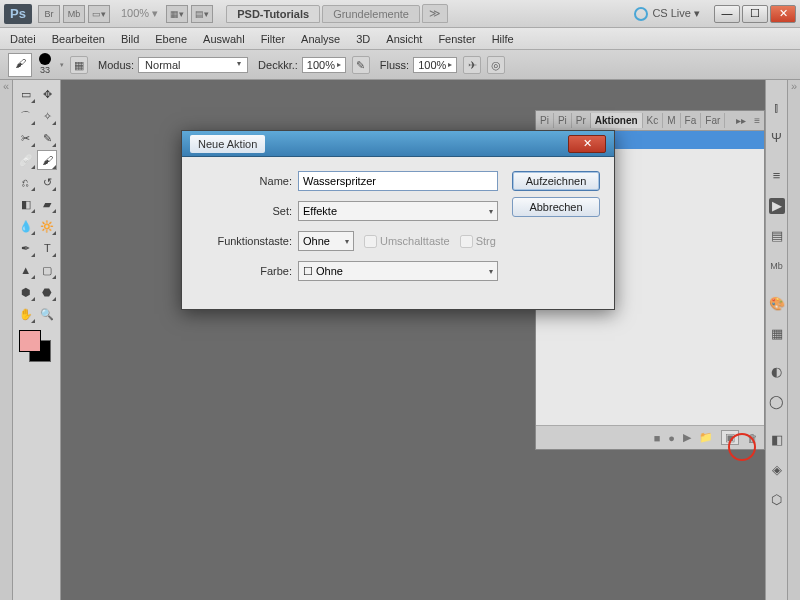 Image resolution: width=800 pixels, height=600 pixels. What do you see at coordinates (26, 204) in the screenshot?
I see `eraser-tool: ◧` at bounding box center [26, 204].